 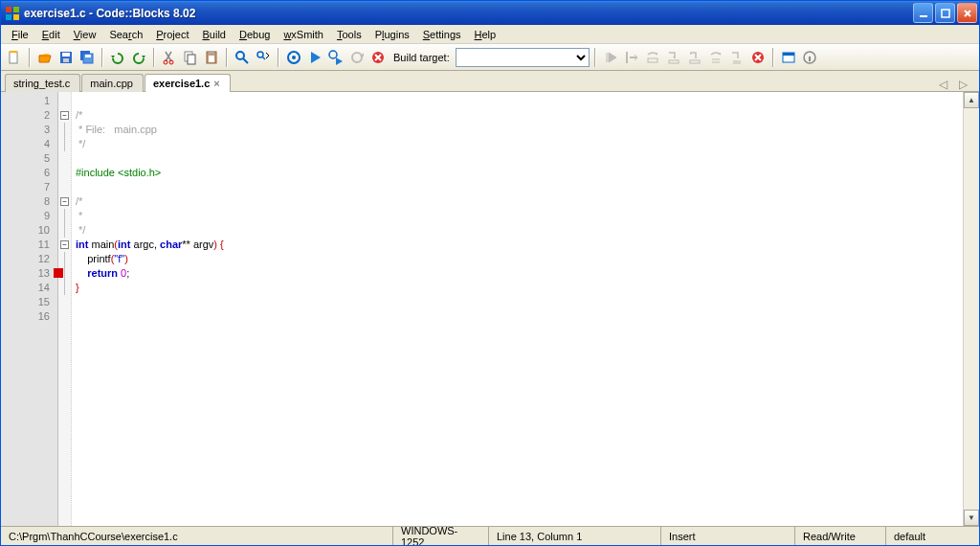 What do you see at coordinates (955, 84) in the screenshot?
I see `tab-nav: ◁ ▷` at bounding box center [955, 84].